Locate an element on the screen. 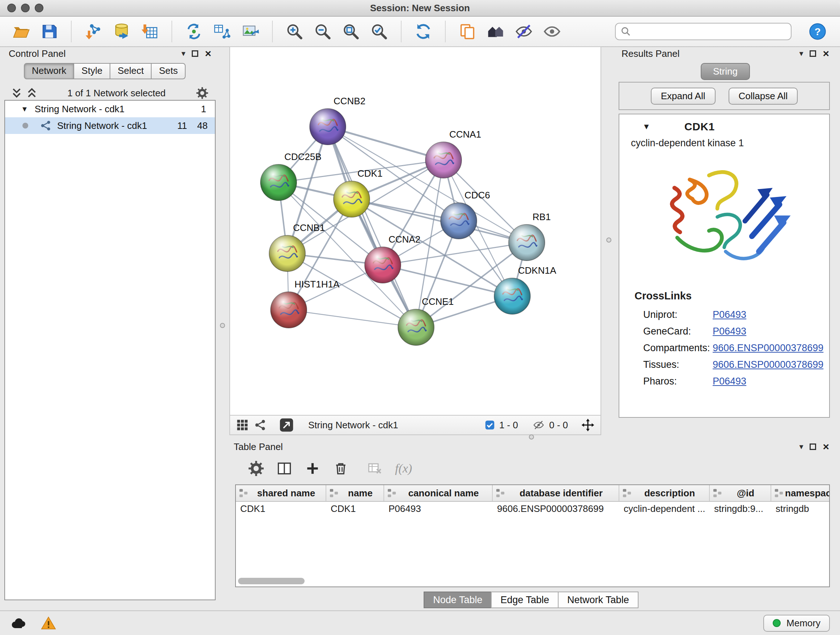  column-header-@id: @id is located at coordinates (741, 493).